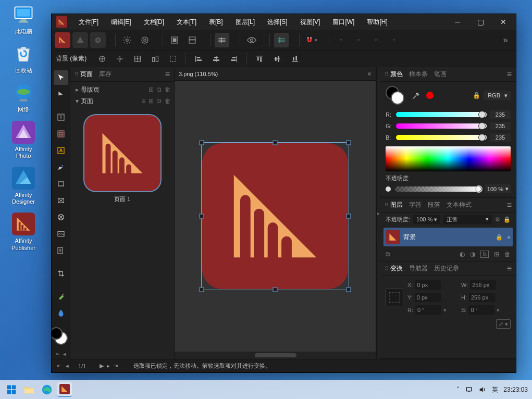  I want to click on snapping-toggle-icon, so click(281, 40).